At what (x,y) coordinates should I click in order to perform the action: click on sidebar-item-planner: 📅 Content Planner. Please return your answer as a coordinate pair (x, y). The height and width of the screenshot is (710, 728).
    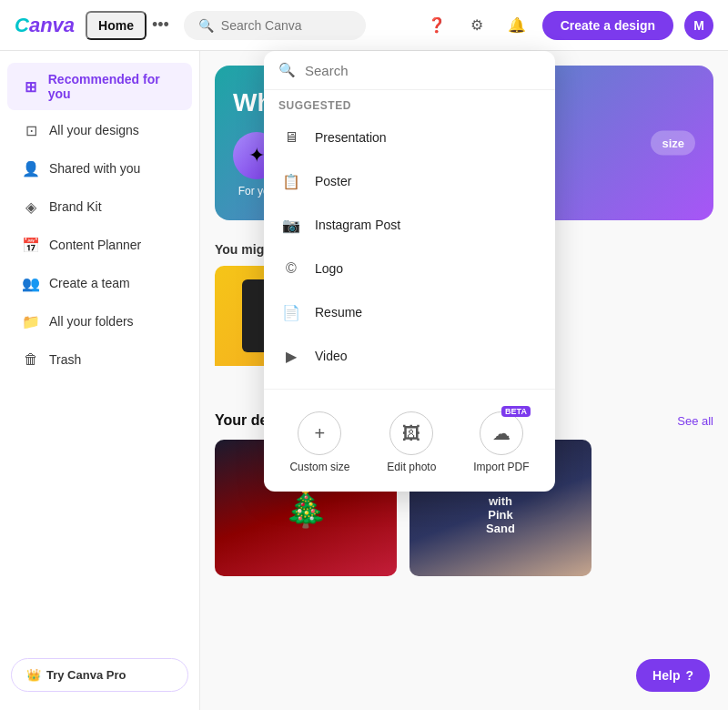
    Looking at the image, I should click on (100, 245).